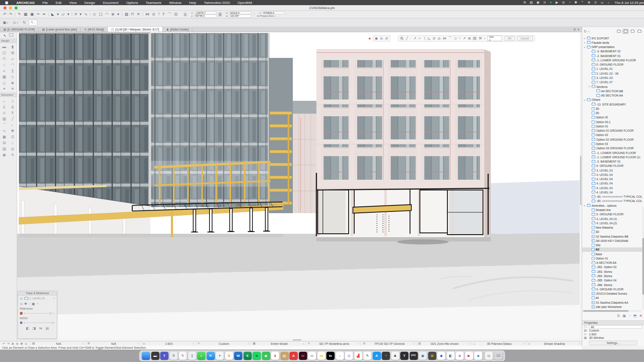 This screenshot has height=362, width=644. Describe the element at coordinates (612, 38) in the screenshot. I see `tree-item: ▸ IFC EXPORT` at that location.